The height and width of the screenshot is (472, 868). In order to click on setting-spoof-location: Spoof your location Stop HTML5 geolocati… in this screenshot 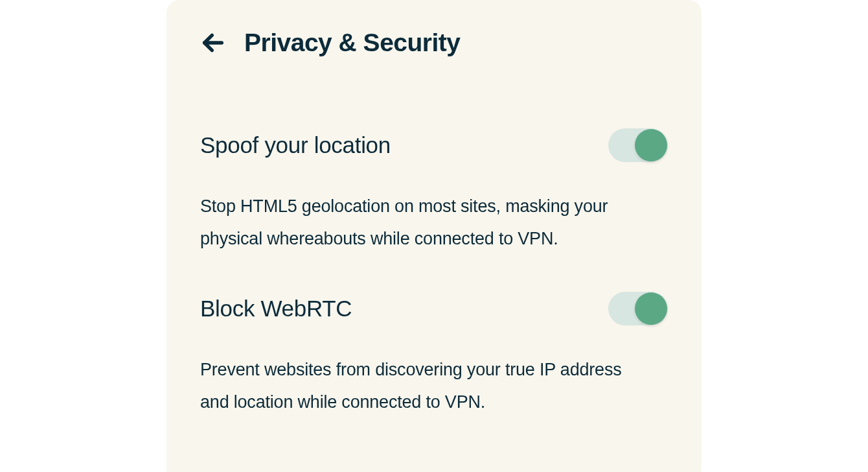, I will do `click(434, 192)`.